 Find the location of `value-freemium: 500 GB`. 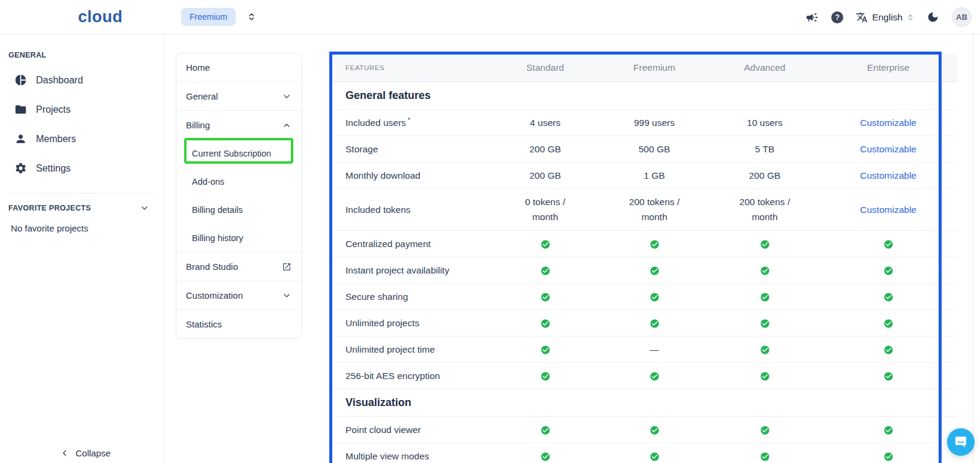

value-freemium: 500 GB is located at coordinates (654, 149).